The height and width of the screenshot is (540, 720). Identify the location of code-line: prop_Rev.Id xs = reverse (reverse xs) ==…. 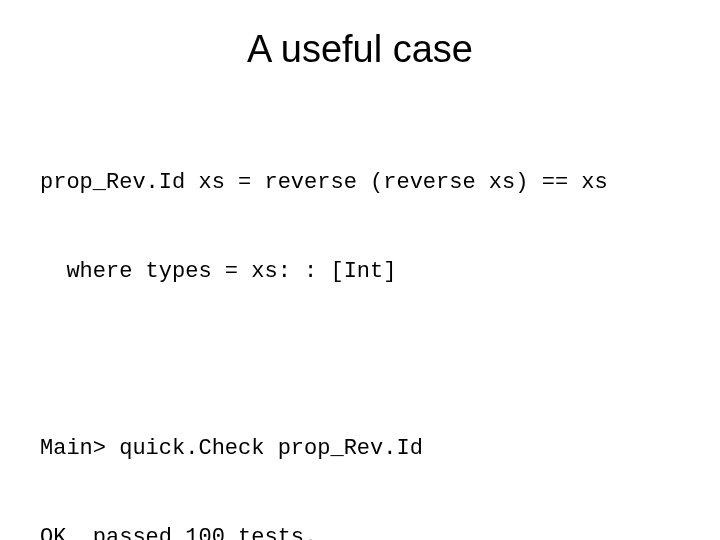
(360, 183).